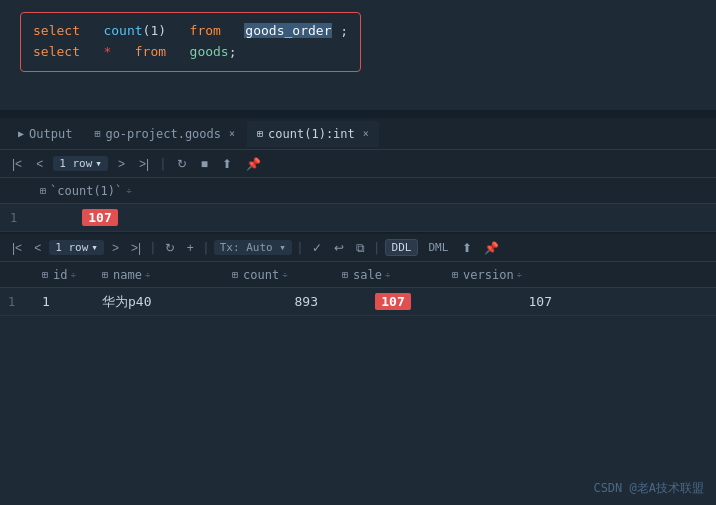 The height and width of the screenshot is (505, 716). Describe the element at coordinates (210, 52) in the screenshot. I see `table-goods: goods` at that location.